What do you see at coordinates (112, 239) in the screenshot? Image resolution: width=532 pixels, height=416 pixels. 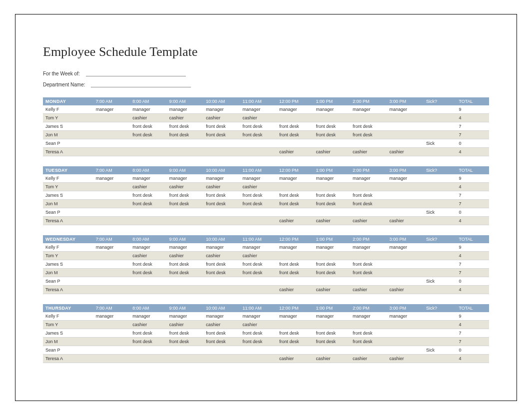 I see `hour-header: 7:00 AM` at bounding box center [112, 239].